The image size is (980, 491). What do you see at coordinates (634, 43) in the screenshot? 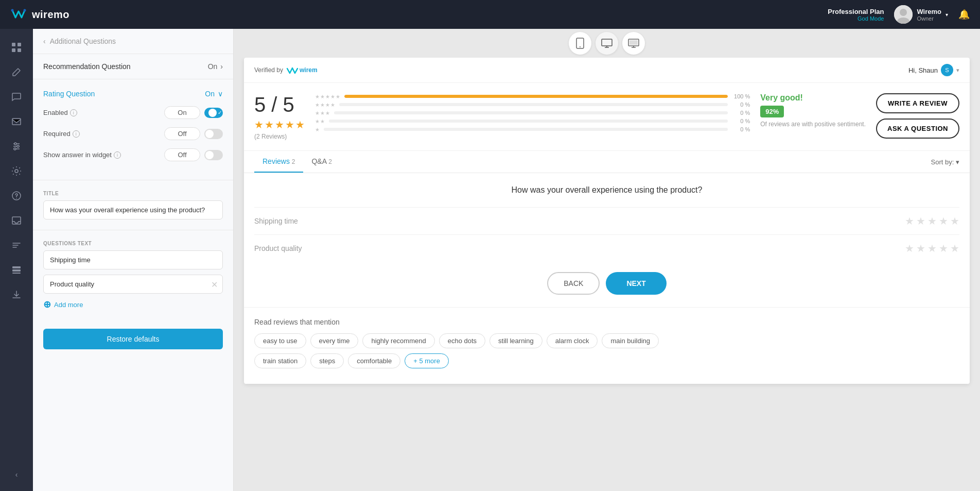
I see `monitor-device-btn` at bounding box center [634, 43].